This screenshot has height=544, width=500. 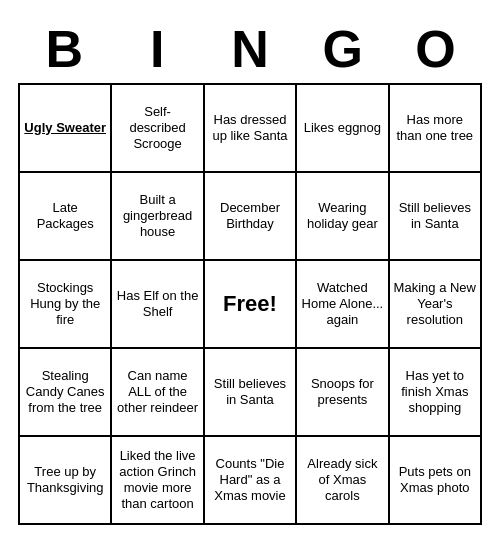 What do you see at coordinates (343, 481) in the screenshot?
I see `bingo-cell-23: Already sick of Xmas carols` at bounding box center [343, 481].